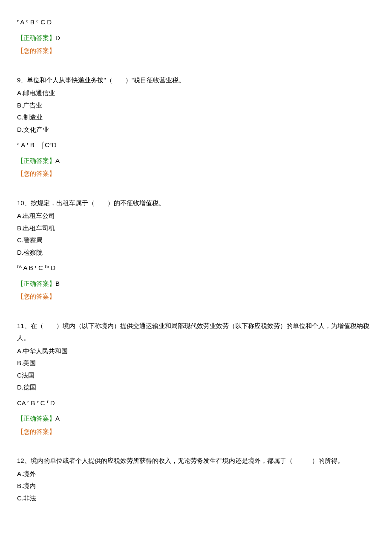 The width and height of the screenshot is (392, 555). I want to click on option-a: A.中华人民共和国, so click(196, 352).